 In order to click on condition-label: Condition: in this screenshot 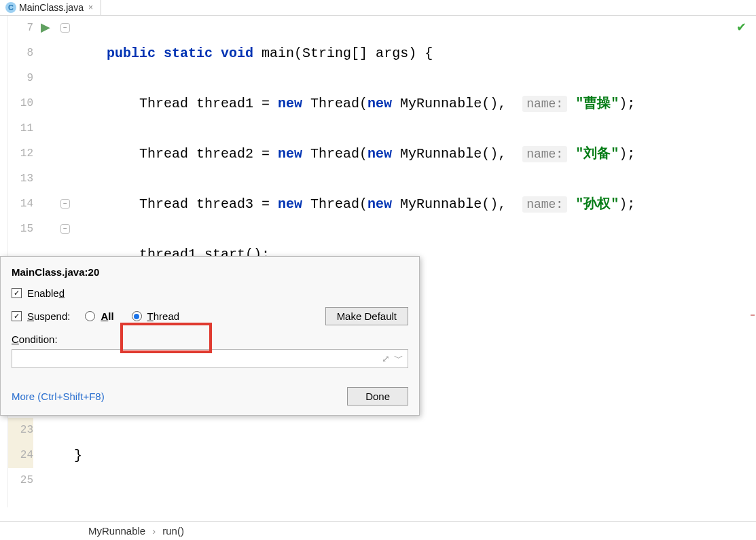, I will do `click(35, 340)`.